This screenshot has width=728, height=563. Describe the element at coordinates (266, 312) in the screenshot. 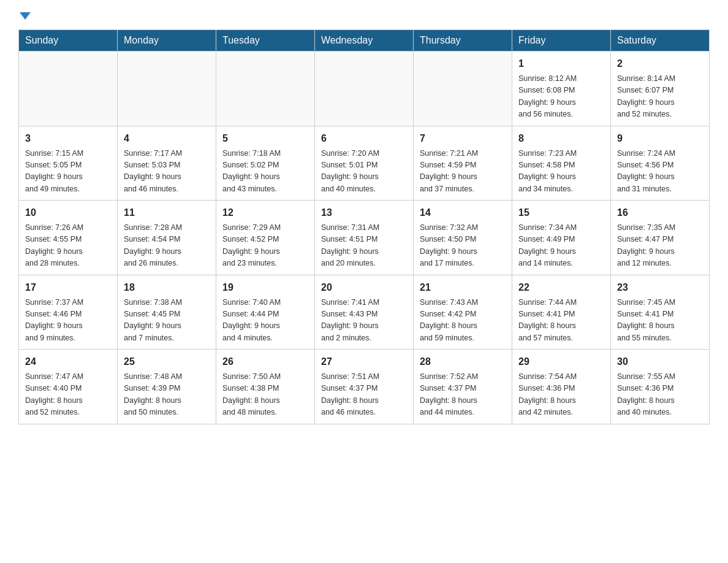

I see `calendar-cell: 19Sunrise: 7:40 AM Sunset: 4:44 PM Dayli…` at that location.